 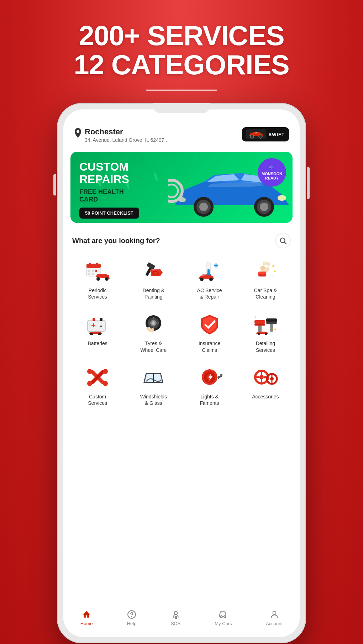 What do you see at coordinates (210, 332) in the screenshot?
I see `service-item-insurance: InsuranceClaims` at bounding box center [210, 332].